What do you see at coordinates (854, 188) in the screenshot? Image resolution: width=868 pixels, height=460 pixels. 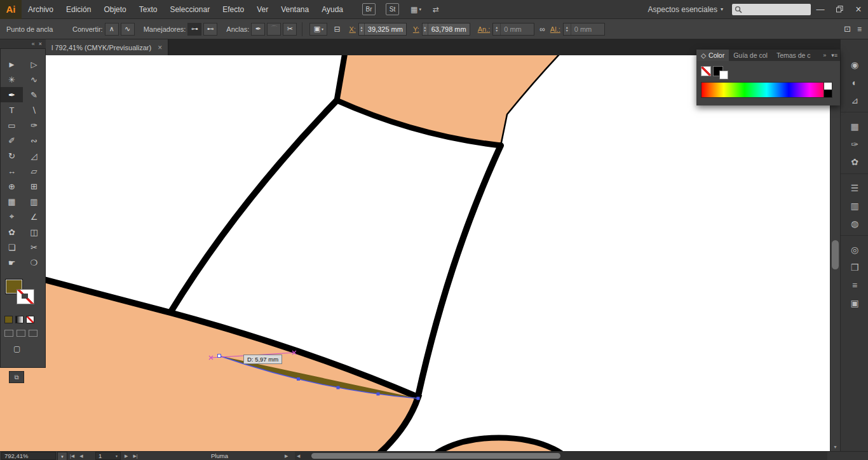 I see `stroke-panel-icon: ☰` at bounding box center [854, 188].